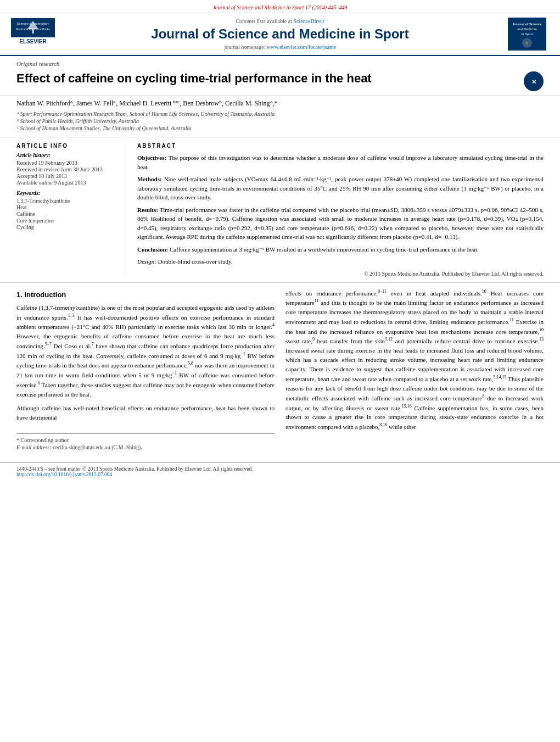  Describe the element at coordinates (195, 261) in the screenshot. I see `design-text: Double-blind cross-over study.` at that location.